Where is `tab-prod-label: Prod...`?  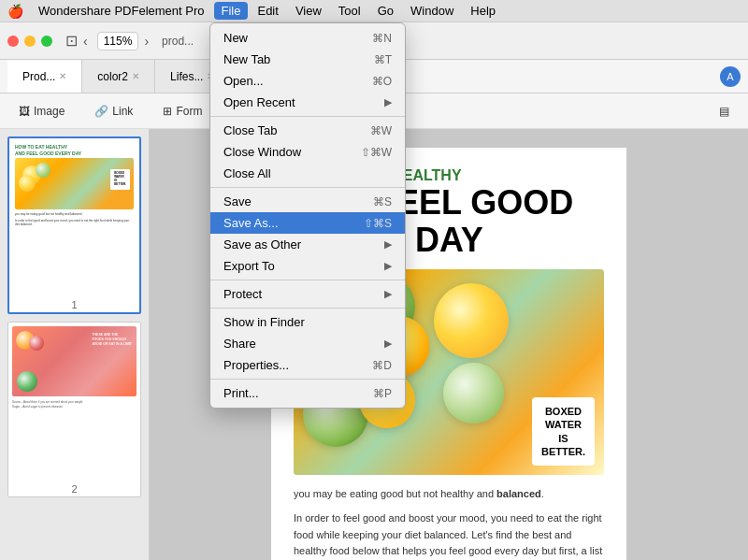 tab-prod-label: Prod... is located at coordinates (39, 77).